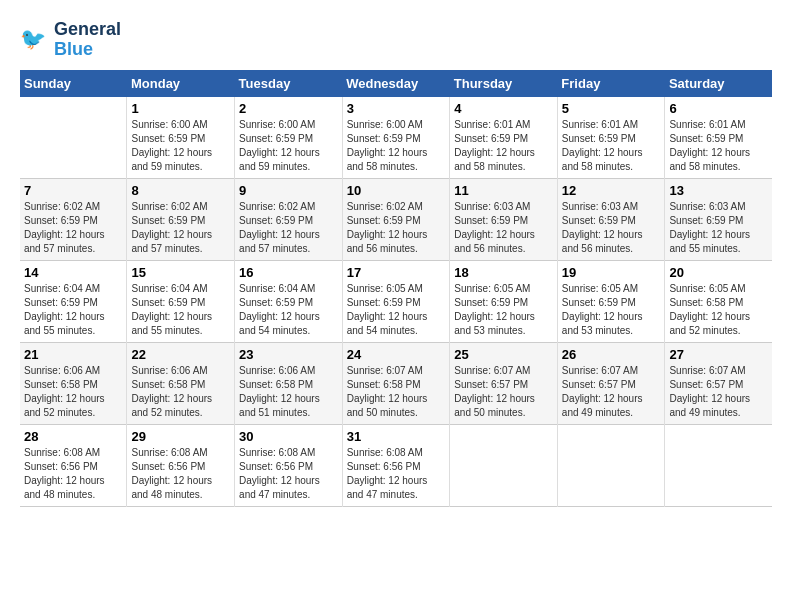  I want to click on day-number: 25, so click(504, 354).